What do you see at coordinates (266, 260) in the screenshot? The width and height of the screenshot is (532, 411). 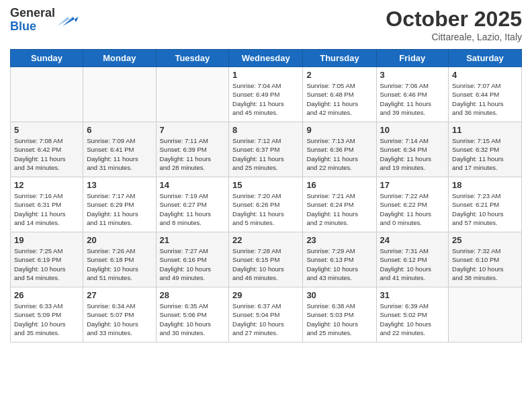 I see `calendar-row-3: 19Sunrise: 7:25 AM Sunset: 6:19 PM Dayli…` at bounding box center [266, 260].